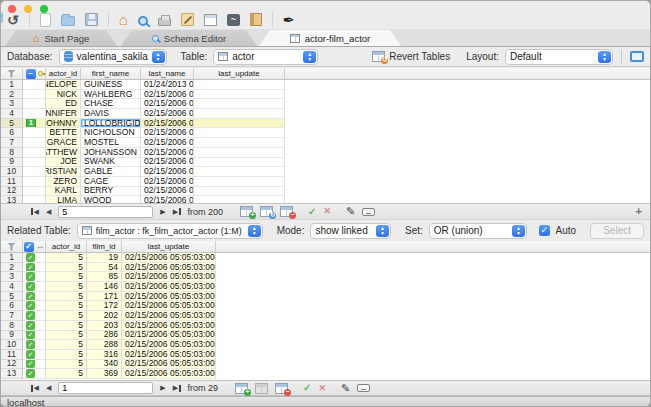 The image size is (651, 407). I want to click on row-number-cell: 4, so click(12, 287).